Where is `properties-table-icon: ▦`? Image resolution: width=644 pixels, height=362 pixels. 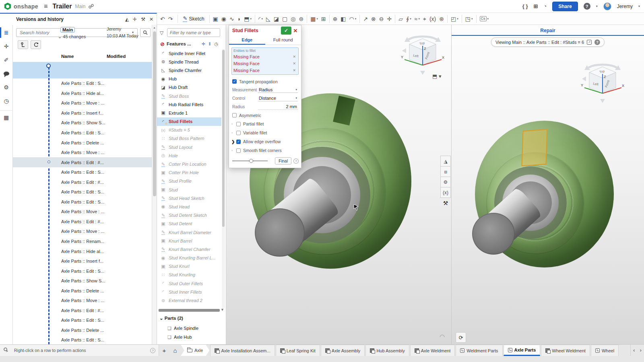
properties-table-icon: ▦ is located at coordinates (6, 117).